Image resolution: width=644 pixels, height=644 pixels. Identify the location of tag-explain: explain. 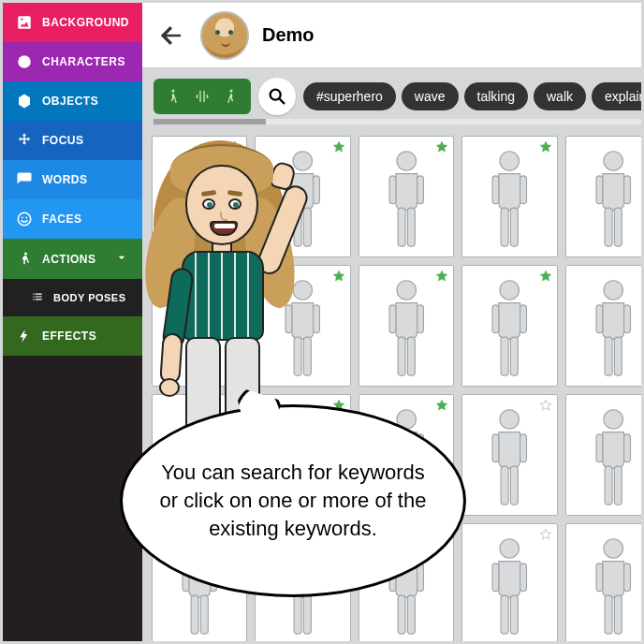
(618, 96).